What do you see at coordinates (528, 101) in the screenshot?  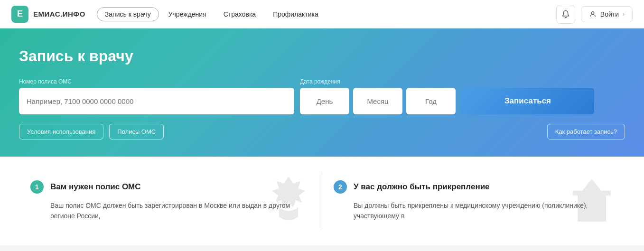 I see `submit-button: Записаться` at bounding box center [528, 101].